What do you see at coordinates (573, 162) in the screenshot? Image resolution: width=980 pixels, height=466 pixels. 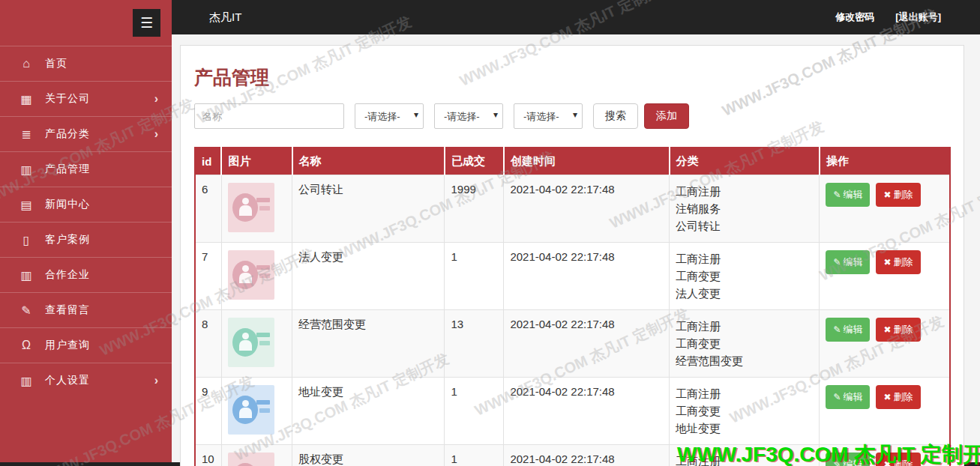 I see `table-header-row: id 图片 名称 已成交 创建时间 分类 操作` at bounding box center [573, 162].